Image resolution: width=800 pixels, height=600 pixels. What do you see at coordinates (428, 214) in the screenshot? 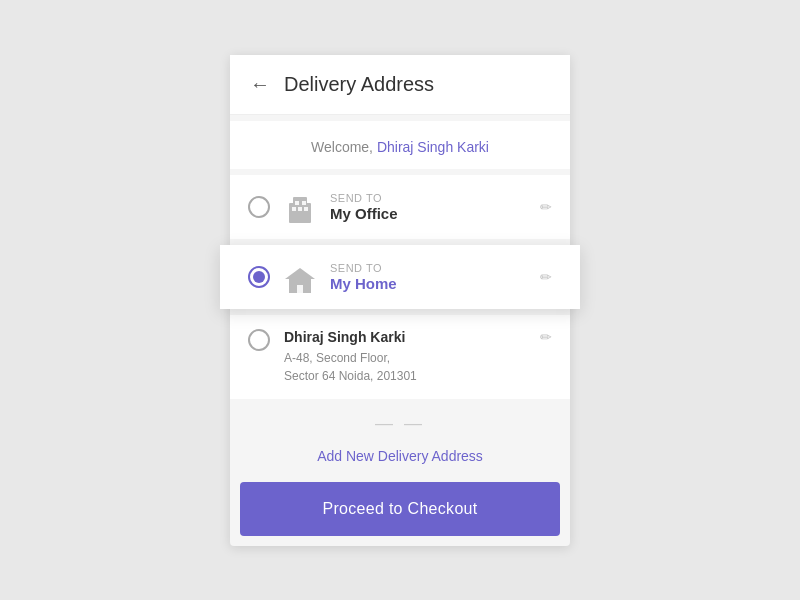
I see `office-address-name: My Office` at bounding box center [428, 214].